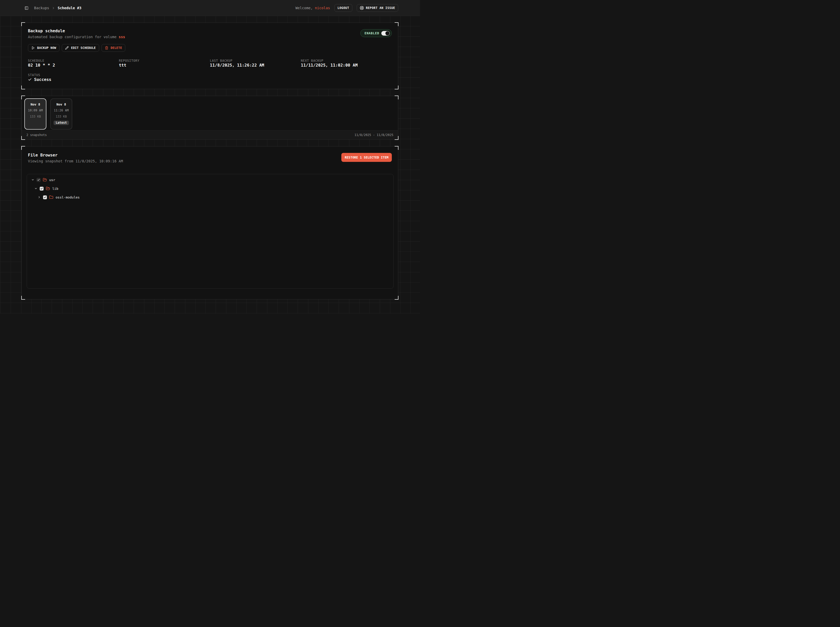  What do you see at coordinates (164, 63) in the screenshot?
I see `field-repository: REPOSITORY ttt` at bounding box center [164, 63].